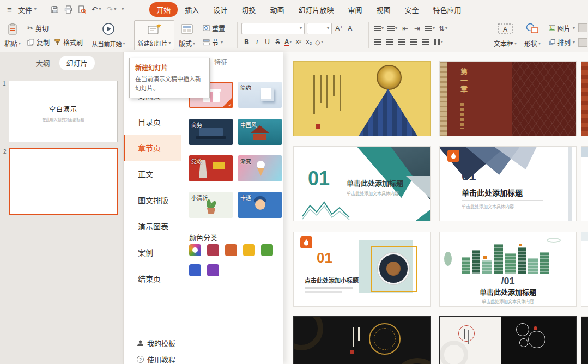 The width and height of the screenshot is (588, 364). What do you see at coordinates (443, 28) in the screenshot?
I see `text-direction-button: ⇅▾` at bounding box center [443, 28].